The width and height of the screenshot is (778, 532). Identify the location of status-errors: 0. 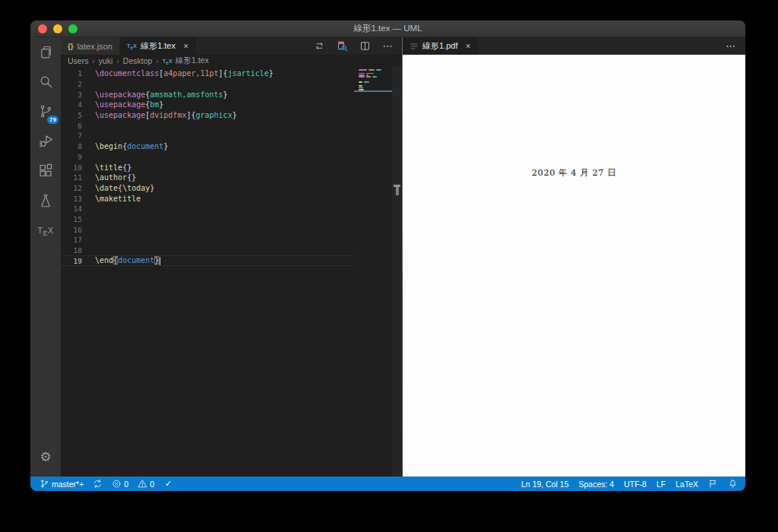
(120, 483).